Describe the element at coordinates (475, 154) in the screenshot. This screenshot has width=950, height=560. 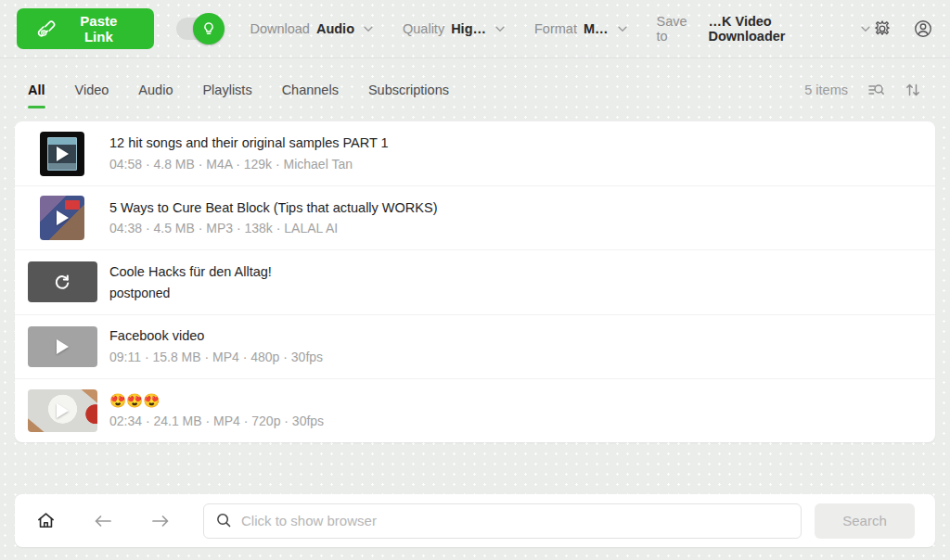
I see `list-item: 12 hit songs and their original samples …` at that location.